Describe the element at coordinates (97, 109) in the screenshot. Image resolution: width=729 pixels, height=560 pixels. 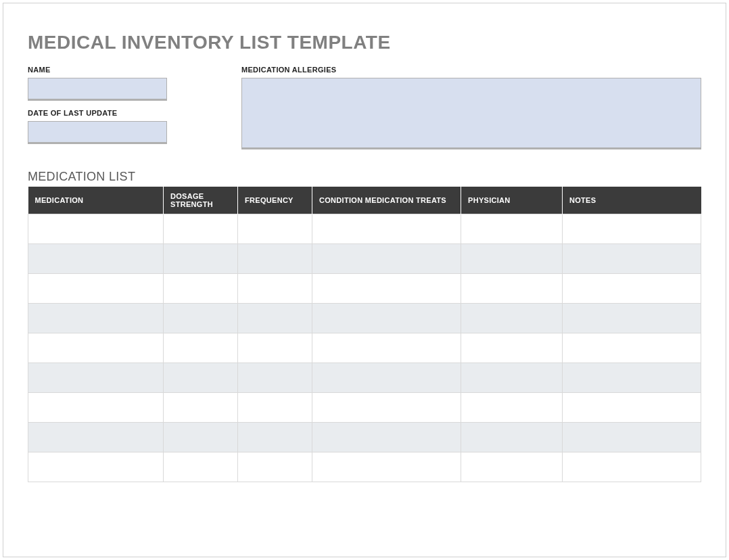
I see `left-column: NAME DATE OF LAST UPDATE` at that location.